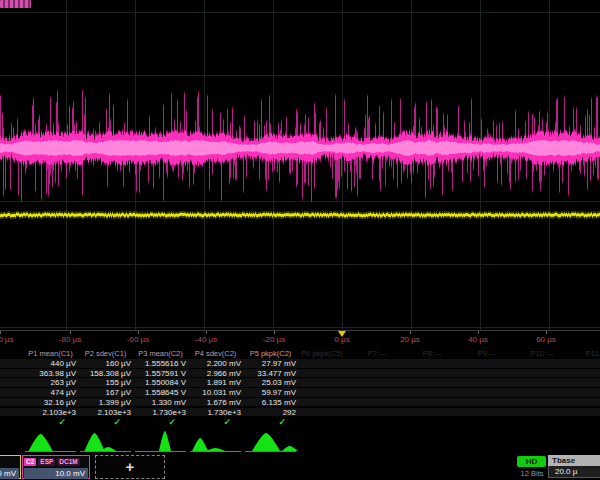  Describe the element at coordinates (50, 403) in the screenshot. I see `parameter-value: 32.16 µV` at that location.